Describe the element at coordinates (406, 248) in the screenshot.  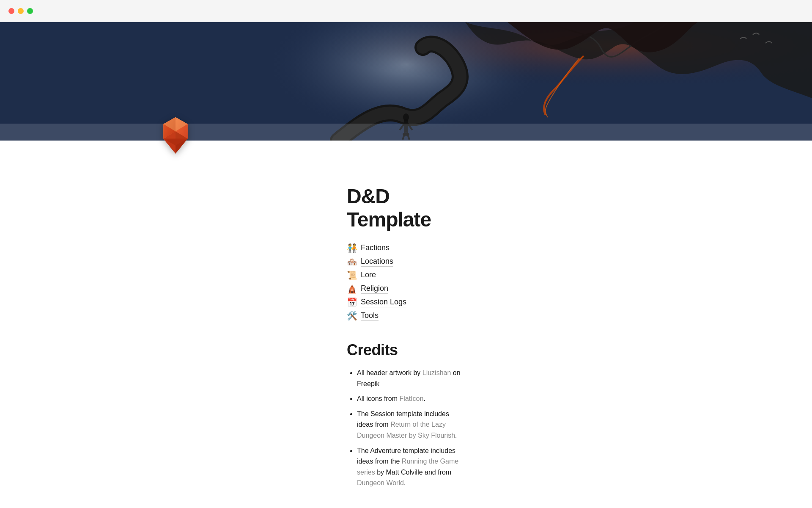
I see `nav-item-factions: 🧑‍🤝‍🧑 Factions` at that location.